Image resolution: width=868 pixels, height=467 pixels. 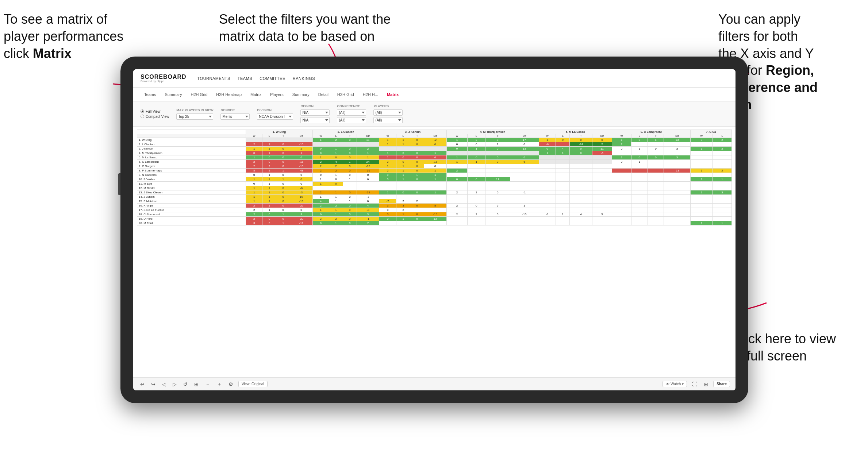 I want to click on app-logo-sub: Powered by clippd, so click(x=164, y=81).